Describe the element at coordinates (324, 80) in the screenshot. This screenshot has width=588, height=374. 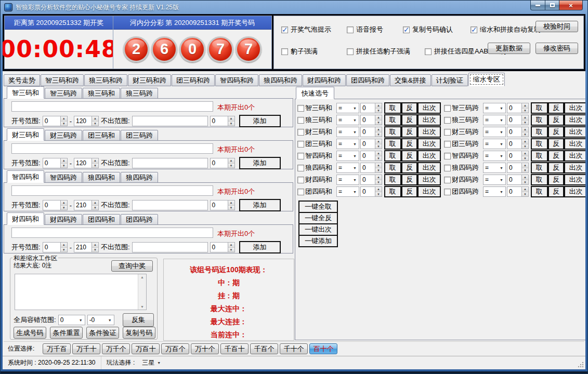
I see `main-tab: 财四码和跨` at that location.